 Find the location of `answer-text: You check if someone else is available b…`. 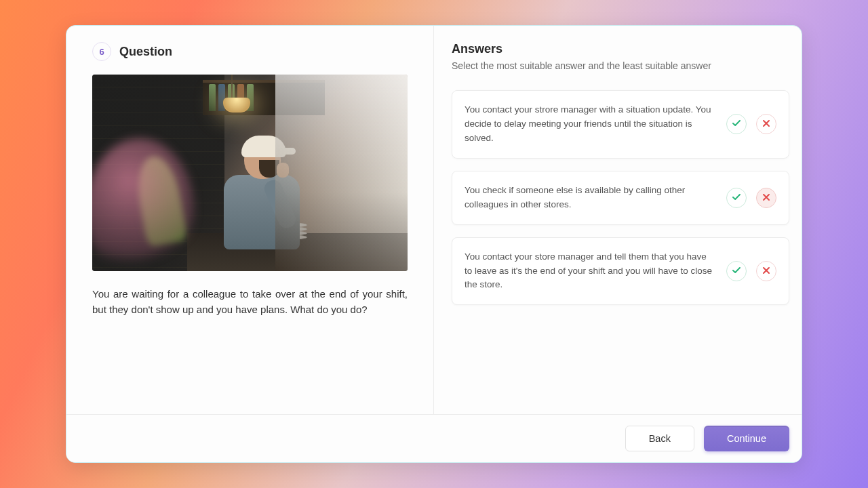

answer-text: You check if someone else is available b… is located at coordinates (591, 198).